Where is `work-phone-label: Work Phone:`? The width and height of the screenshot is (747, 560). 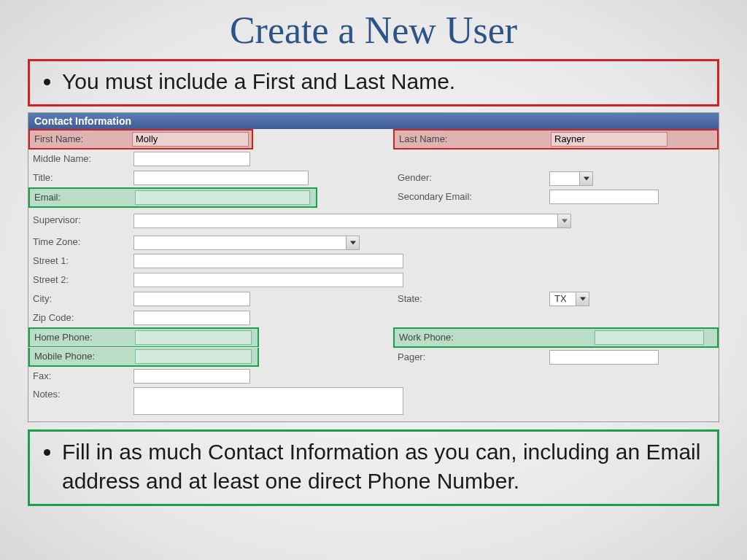 work-phone-label: Work Phone: is located at coordinates (493, 337).